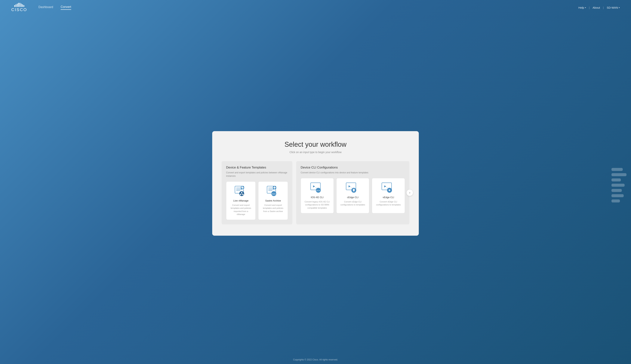 The width and height of the screenshot is (631, 364). Describe the element at coordinates (273, 201) in the screenshot. I see `sastre-archive-option: Sastre Sastre Archive Convert and export…` at that location.